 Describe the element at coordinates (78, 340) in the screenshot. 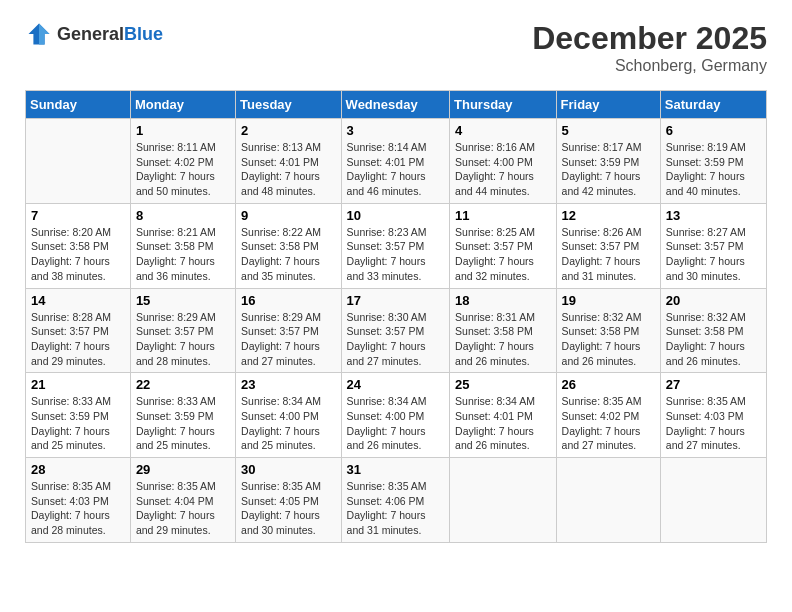

I see `day-info: Sunrise: 8:28 AM Sunset: 3:57 PM Dayligh…` at that location.